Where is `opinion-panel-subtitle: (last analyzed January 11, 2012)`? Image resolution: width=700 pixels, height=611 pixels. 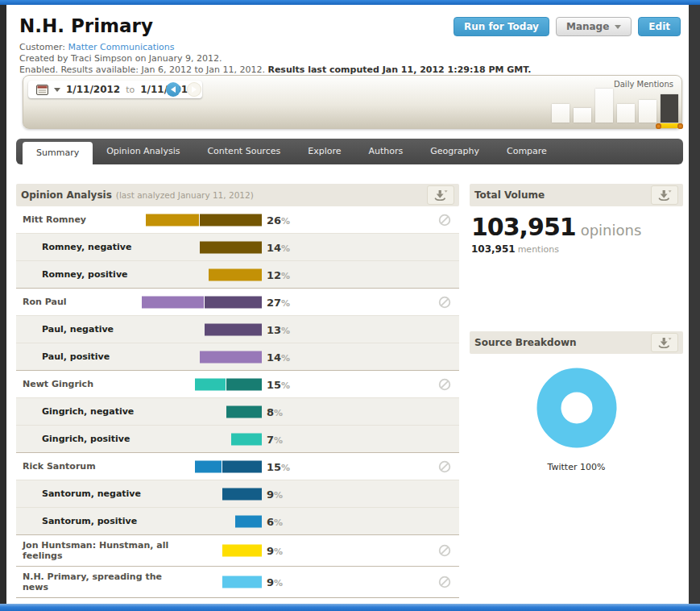 opinion-panel-subtitle: (last analyzed January 11, 2012) is located at coordinates (185, 195).